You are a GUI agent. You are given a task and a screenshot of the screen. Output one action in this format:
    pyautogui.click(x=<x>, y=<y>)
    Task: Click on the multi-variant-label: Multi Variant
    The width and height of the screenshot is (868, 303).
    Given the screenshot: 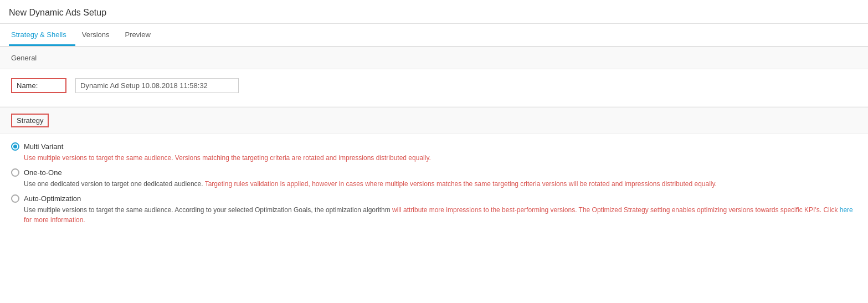 What is the action you would take?
    pyautogui.click(x=43, y=146)
    